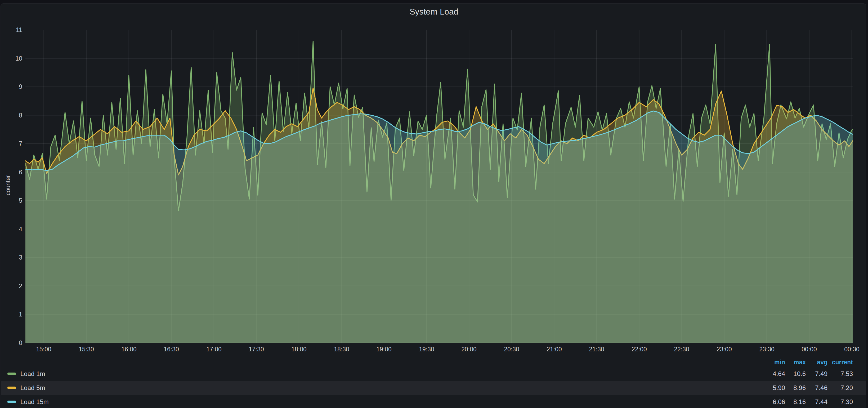 The height and width of the screenshot is (408, 868). Describe the element at coordinates (11, 229) in the screenshot. I see `y-tick-label: 4` at that location.